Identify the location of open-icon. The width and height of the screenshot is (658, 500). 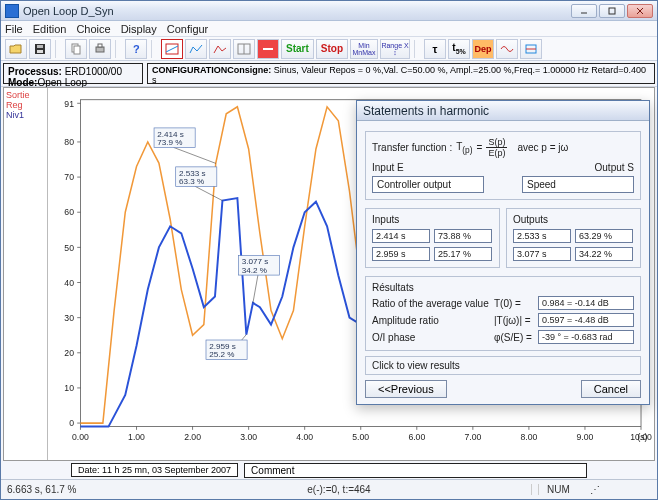
(16, 49).